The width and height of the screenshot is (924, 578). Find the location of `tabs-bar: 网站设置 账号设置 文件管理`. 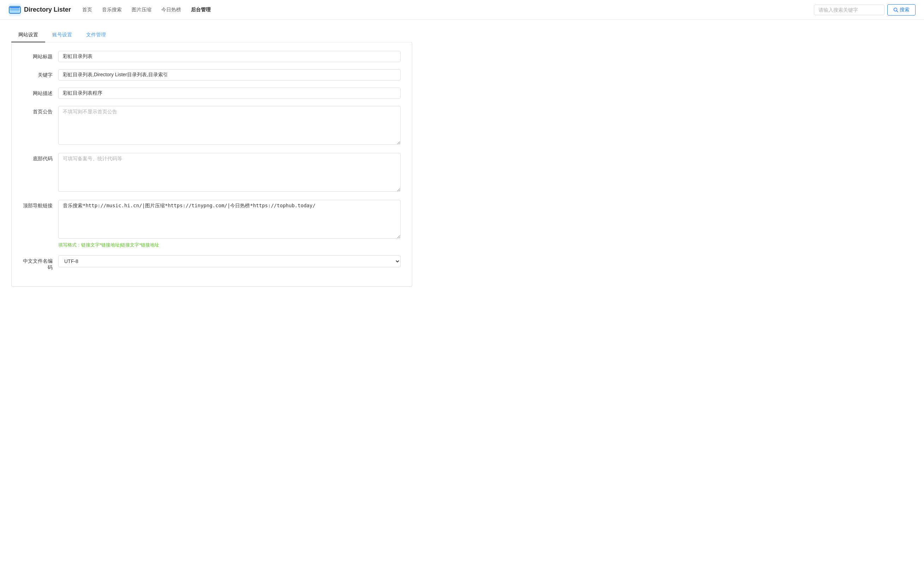

tabs-bar: 网站设置 账号设置 文件管理 is located at coordinates (212, 35).